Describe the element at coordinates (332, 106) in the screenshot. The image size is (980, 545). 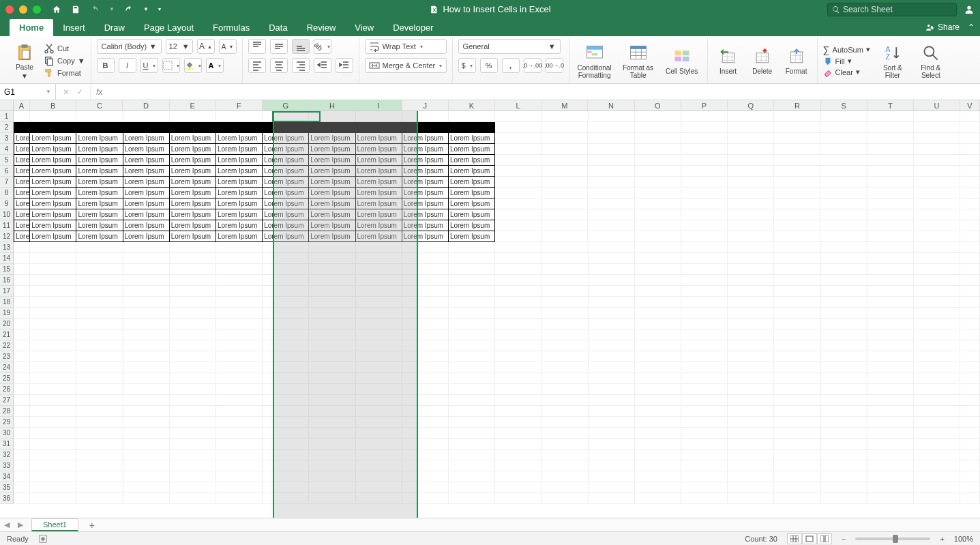
I see `col-header-H: H` at that location.